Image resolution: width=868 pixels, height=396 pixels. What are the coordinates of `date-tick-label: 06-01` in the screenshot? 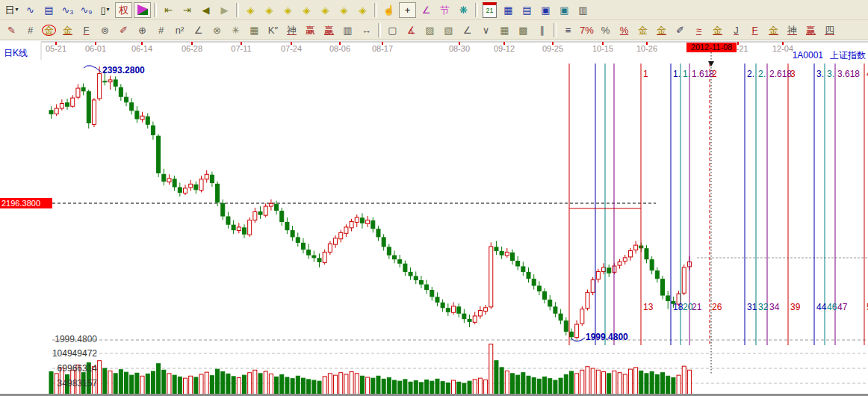 It's located at (96, 49).